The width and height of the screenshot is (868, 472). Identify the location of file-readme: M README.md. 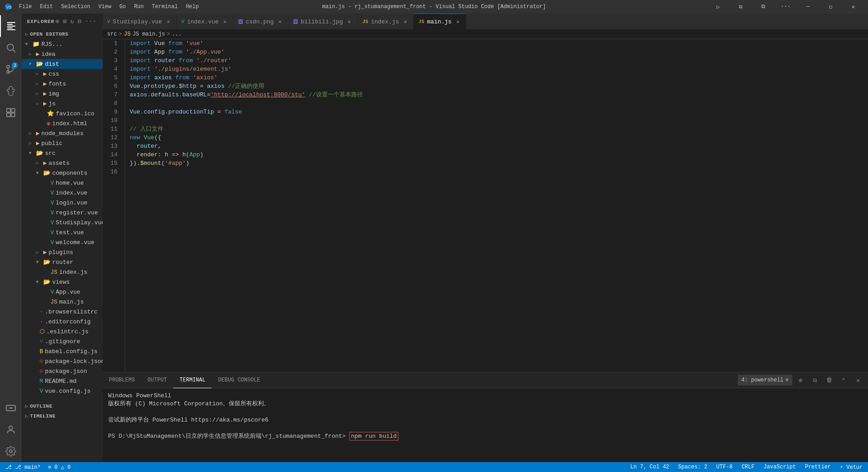
(62, 381).